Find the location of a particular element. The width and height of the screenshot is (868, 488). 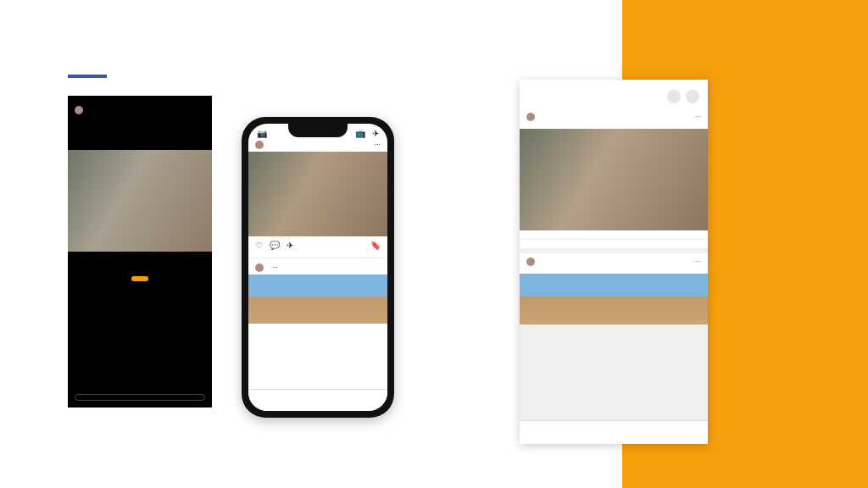

like-icon: ♡ is located at coordinates (259, 246).